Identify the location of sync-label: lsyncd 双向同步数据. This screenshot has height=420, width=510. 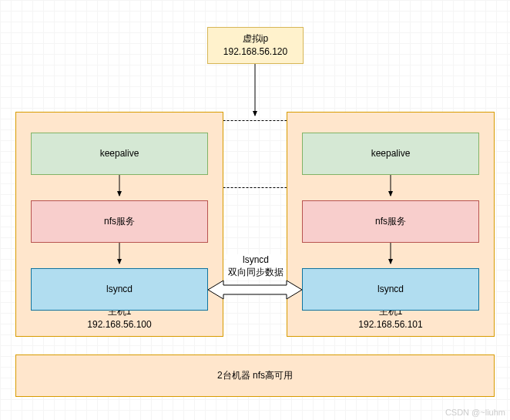
(256, 267).